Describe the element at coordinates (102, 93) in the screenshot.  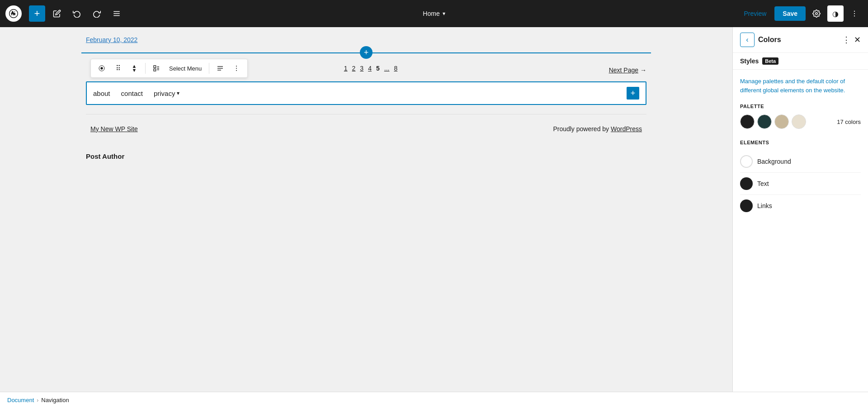
I see `nav-about-link: about` at that location.